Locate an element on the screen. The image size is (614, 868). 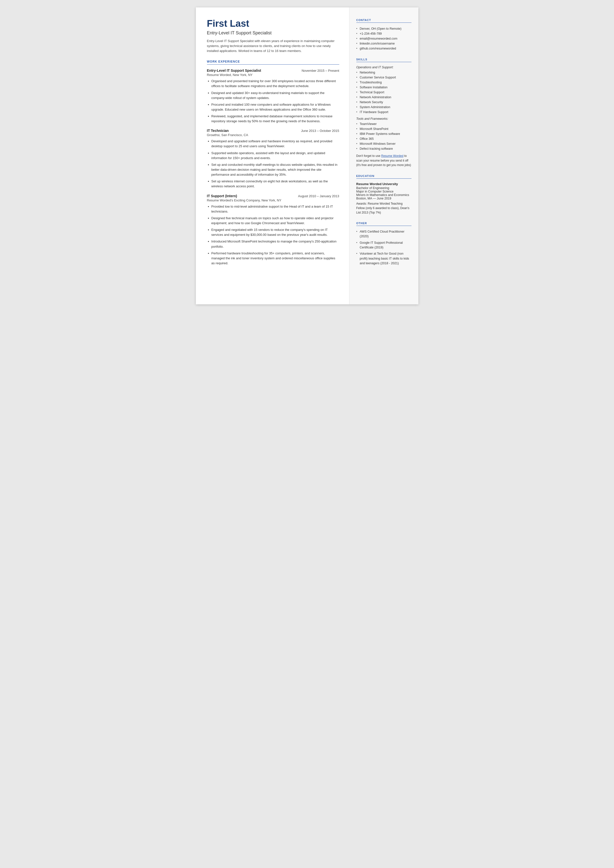
job-1-company: Growthsi, San Francisco, CA is located at coordinates (273, 135).